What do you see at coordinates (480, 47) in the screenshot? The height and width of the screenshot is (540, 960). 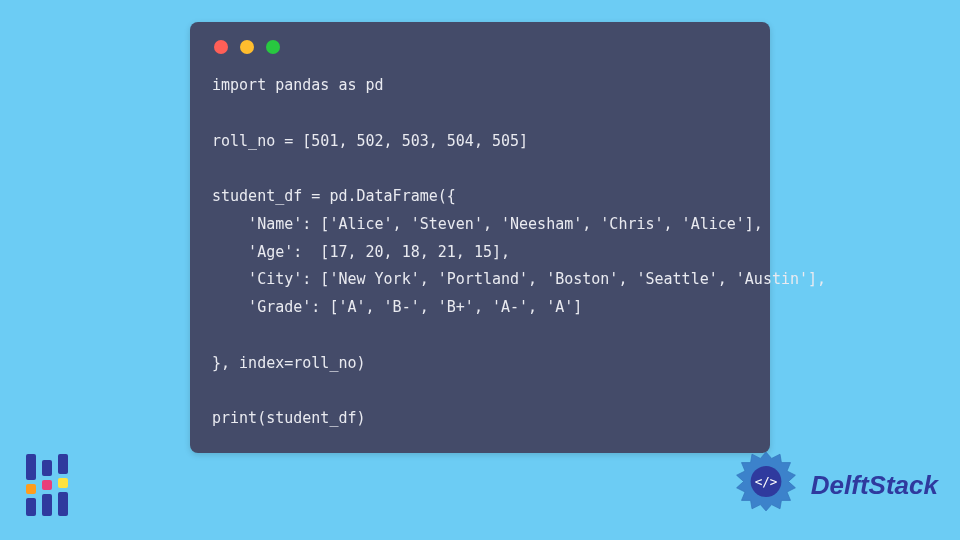 I see `window-traffic-lights` at bounding box center [480, 47].